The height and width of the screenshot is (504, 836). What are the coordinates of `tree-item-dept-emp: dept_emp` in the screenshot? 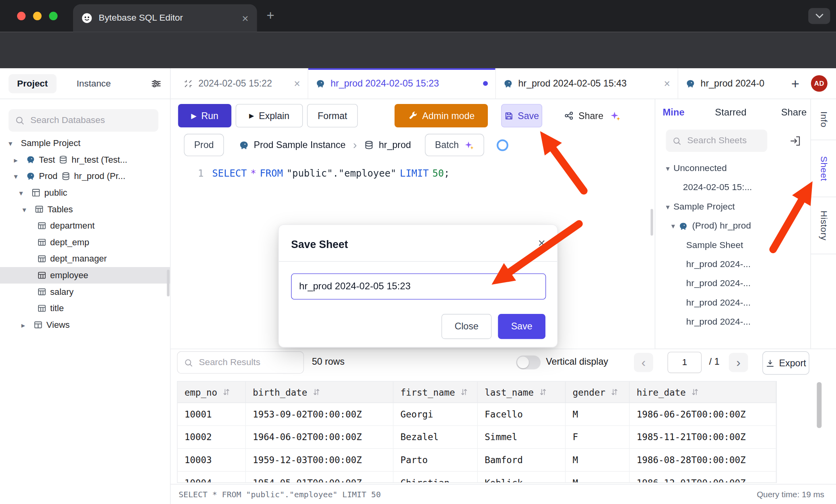 It's located at (85, 242).